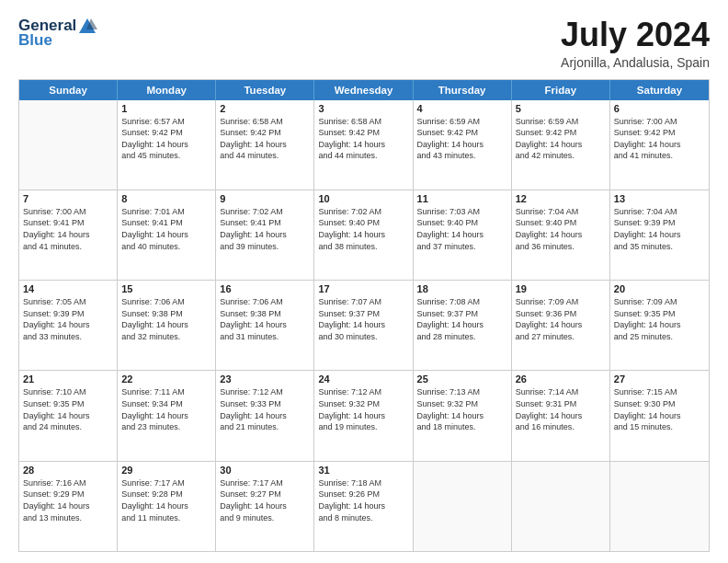 The width and height of the screenshot is (728, 563). I want to click on header-day-saturday: Saturday, so click(660, 90).